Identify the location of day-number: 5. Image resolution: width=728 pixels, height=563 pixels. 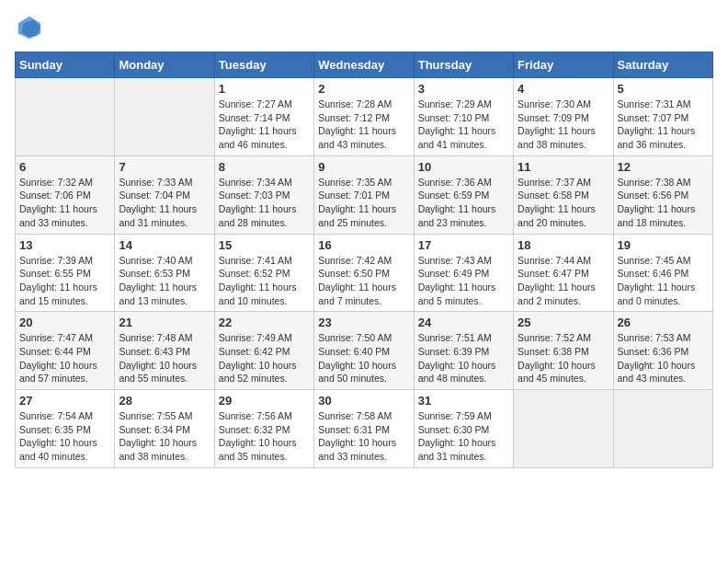
(664, 88).